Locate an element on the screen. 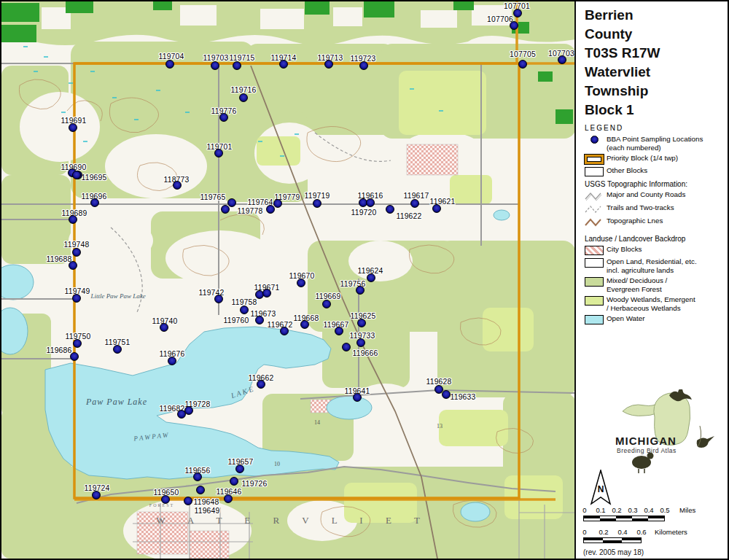  point-label-119778: 119778 is located at coordinates (249, 211).